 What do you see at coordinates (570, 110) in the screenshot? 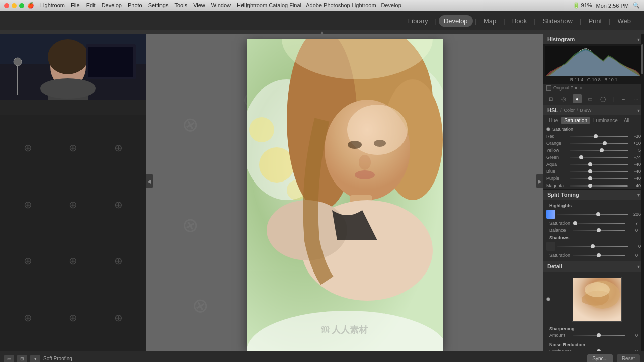
I see `hsl-color: Color` at bounding box center [570, 110].